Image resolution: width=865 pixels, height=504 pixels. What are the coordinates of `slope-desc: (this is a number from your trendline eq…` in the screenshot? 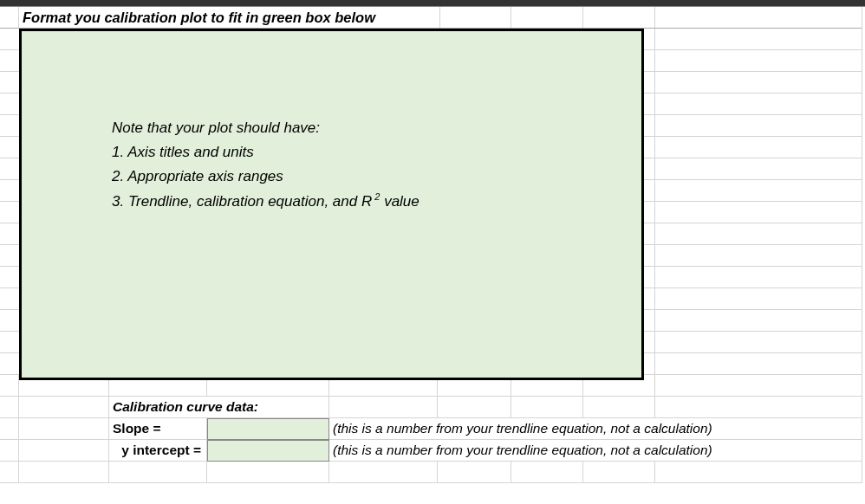 It's located at (523, 429).